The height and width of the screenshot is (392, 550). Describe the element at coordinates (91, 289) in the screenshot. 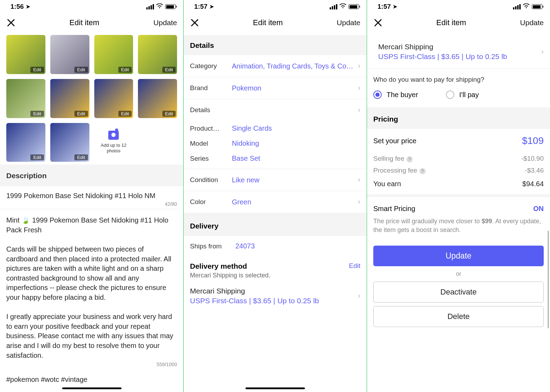

I see `description-input: Mint 🍃 1999 Pokemon Base Set Nidoking #1…` at that location.